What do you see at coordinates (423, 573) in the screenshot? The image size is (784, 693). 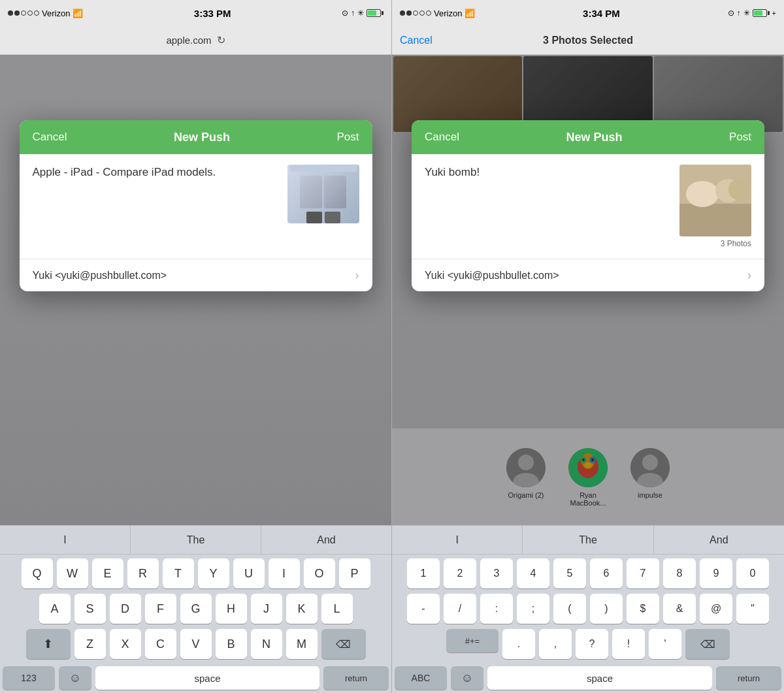 I see `key-1: 1` at bounding box center [423, 573].